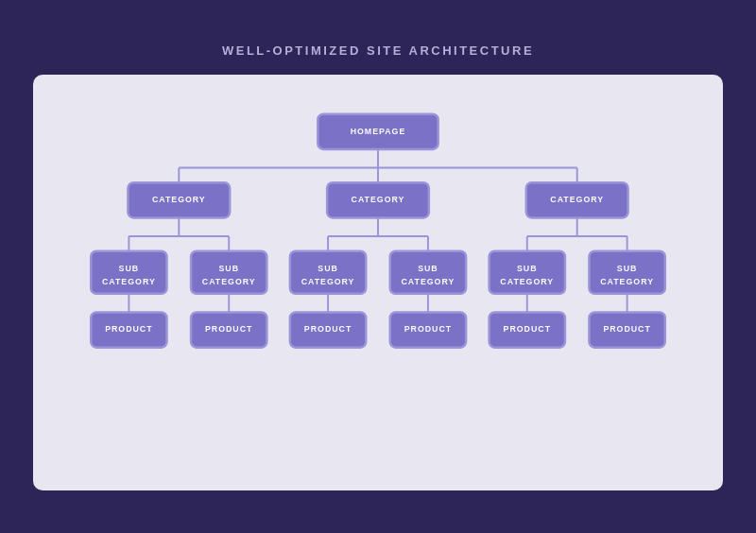  Describe the element at coordinates (378, 130) in the screenshot. I see `homepage-node: HOMEPAGE` at that location.